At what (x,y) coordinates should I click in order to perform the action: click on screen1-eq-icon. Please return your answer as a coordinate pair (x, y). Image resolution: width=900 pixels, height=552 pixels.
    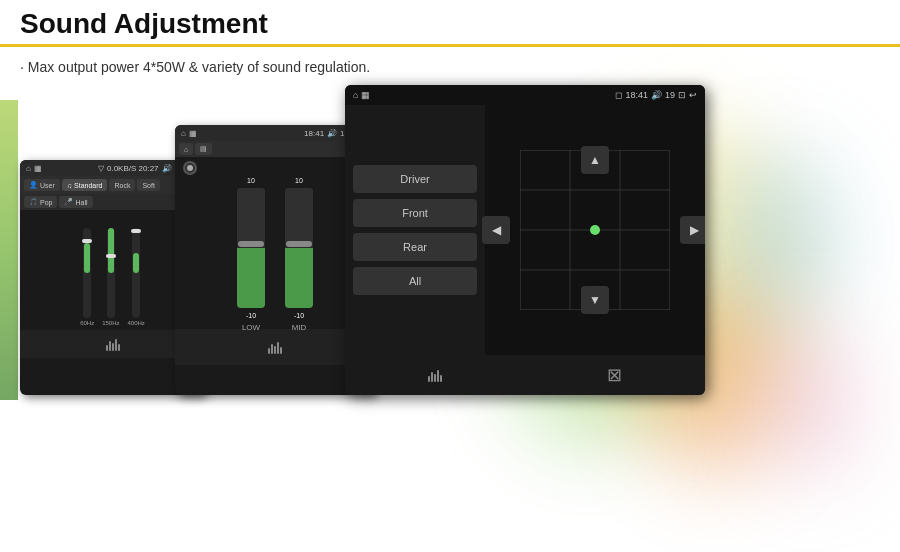
    Looking at the image, I should click on (113, 344).